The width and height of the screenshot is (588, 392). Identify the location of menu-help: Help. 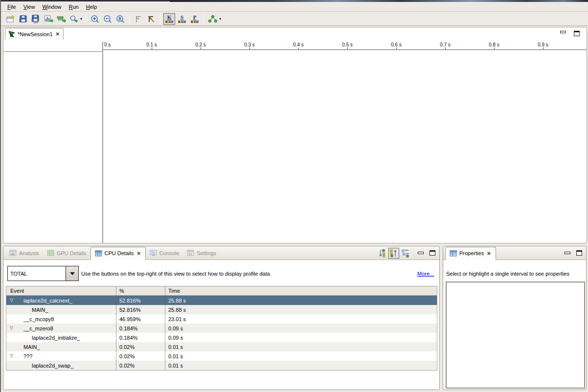
(92, 7).